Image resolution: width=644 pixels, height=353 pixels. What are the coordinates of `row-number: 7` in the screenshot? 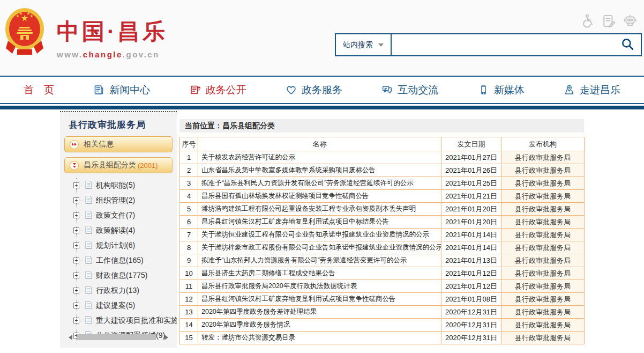 It's located at (189, 235).